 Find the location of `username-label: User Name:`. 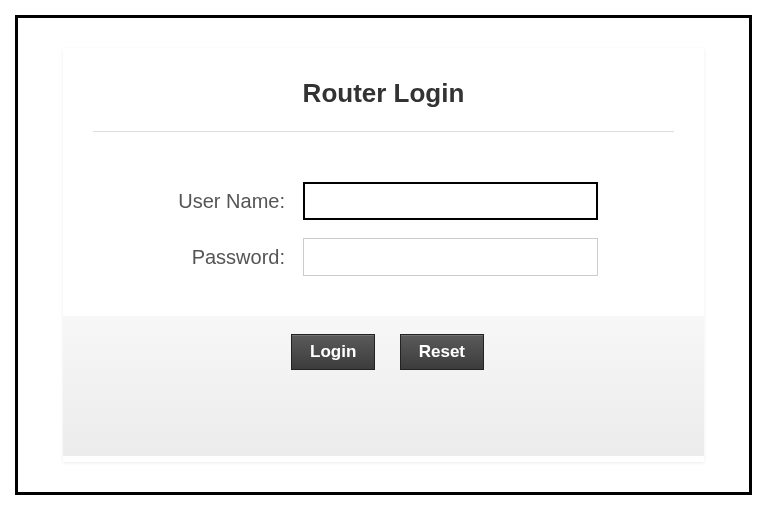

username-label: User Name: is located at coordinates (198, 202).